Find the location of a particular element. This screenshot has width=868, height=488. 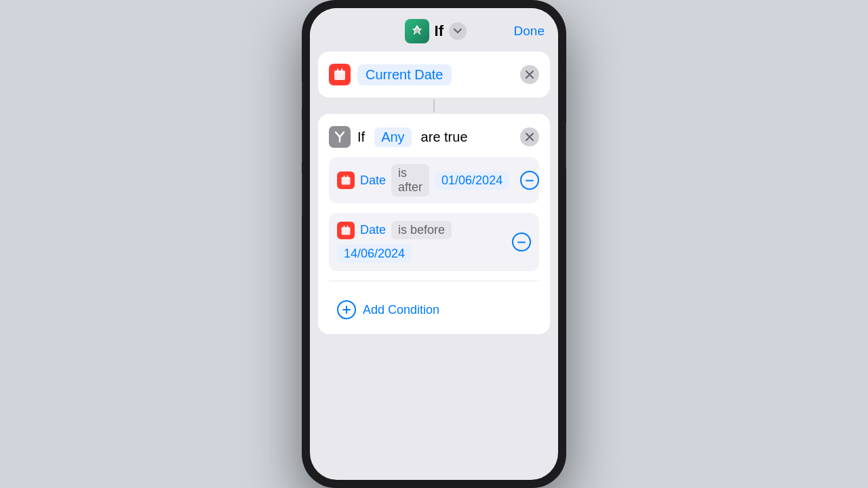

condition1-date-label: Date is located at coordinates (373, 180).